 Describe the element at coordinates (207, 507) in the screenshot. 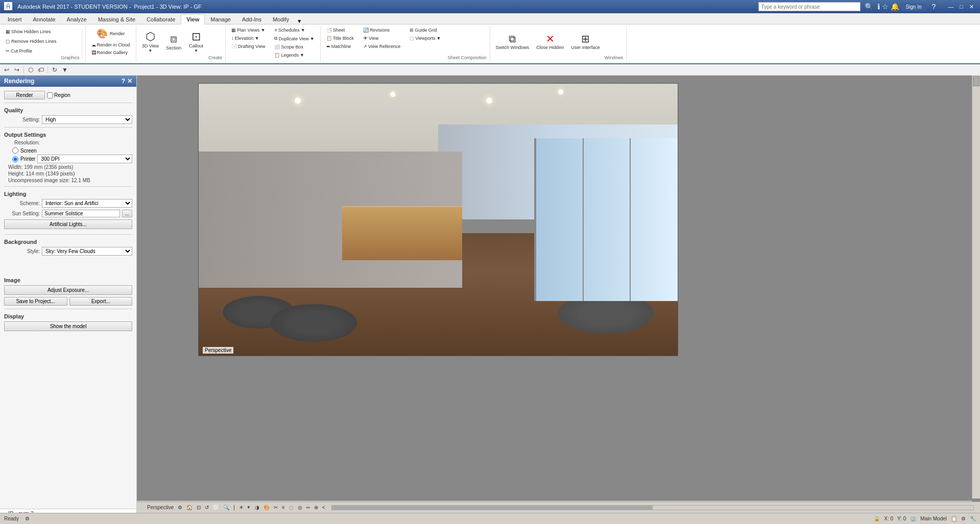

I see `view-controls-icon3: ↺` at that location.